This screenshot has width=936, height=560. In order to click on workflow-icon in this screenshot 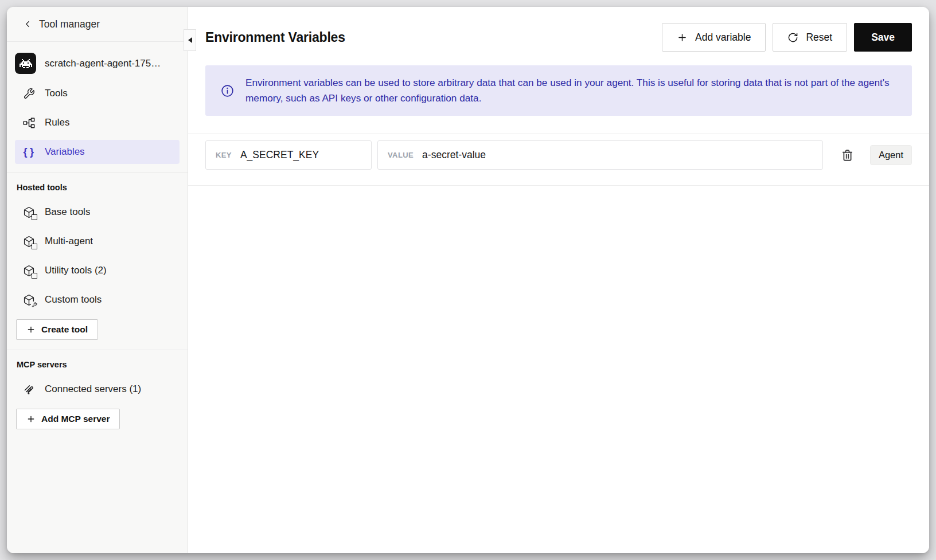, I will do `click(29, 123)`.